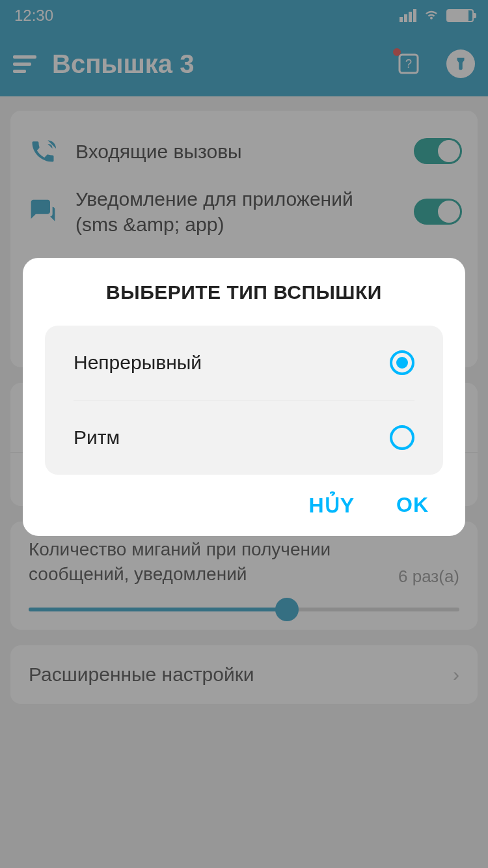 Image resolution: width=488 pixels, height=868 pixels. I want to click on ok-button: OK, so click(413, 505).